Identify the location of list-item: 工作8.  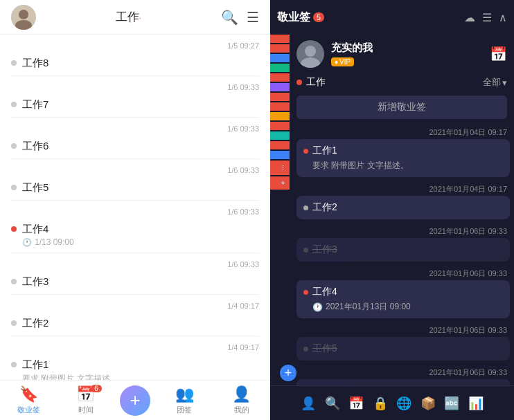
(135, 64).